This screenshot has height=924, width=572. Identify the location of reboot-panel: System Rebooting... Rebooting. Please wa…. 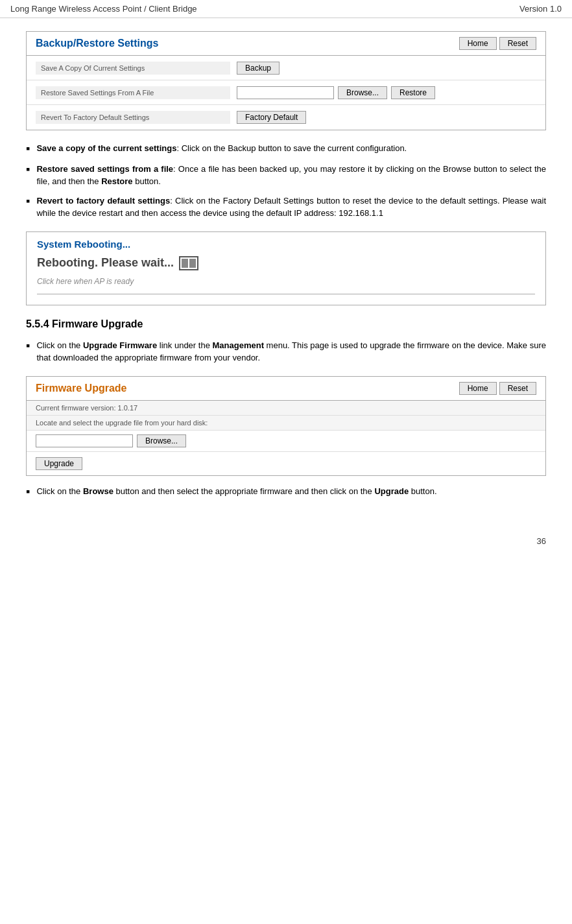
(286, 268).